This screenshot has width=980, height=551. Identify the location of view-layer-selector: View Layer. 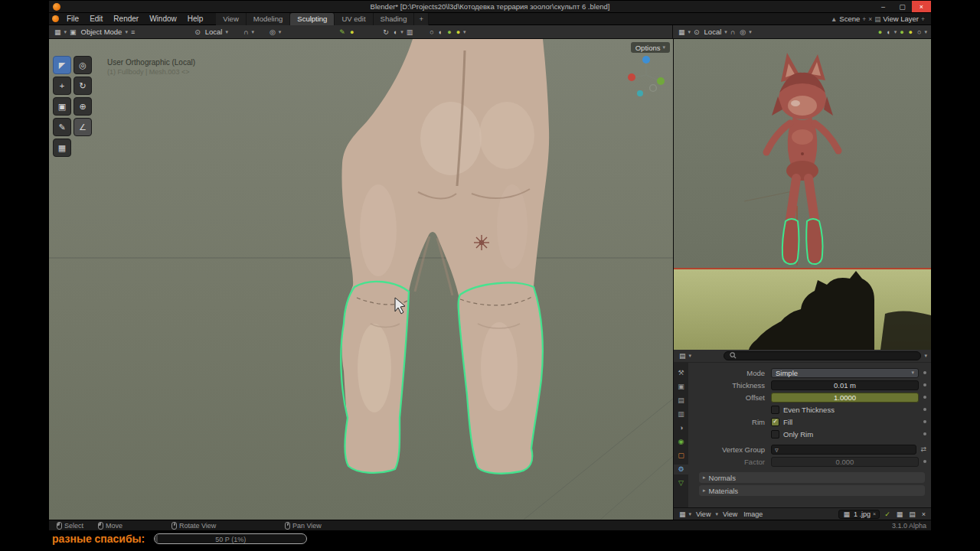
(900, 18).